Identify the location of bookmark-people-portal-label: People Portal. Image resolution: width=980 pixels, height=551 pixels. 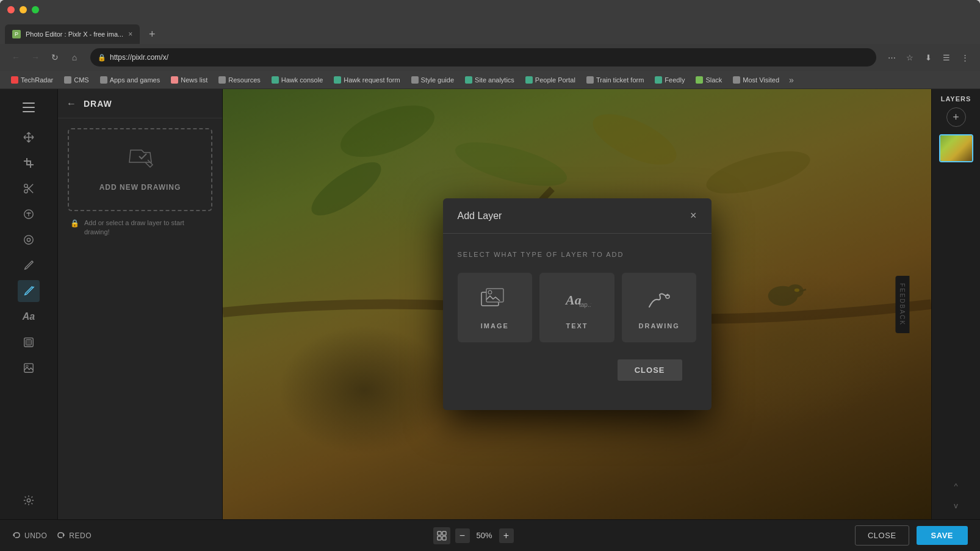
(555, 80).